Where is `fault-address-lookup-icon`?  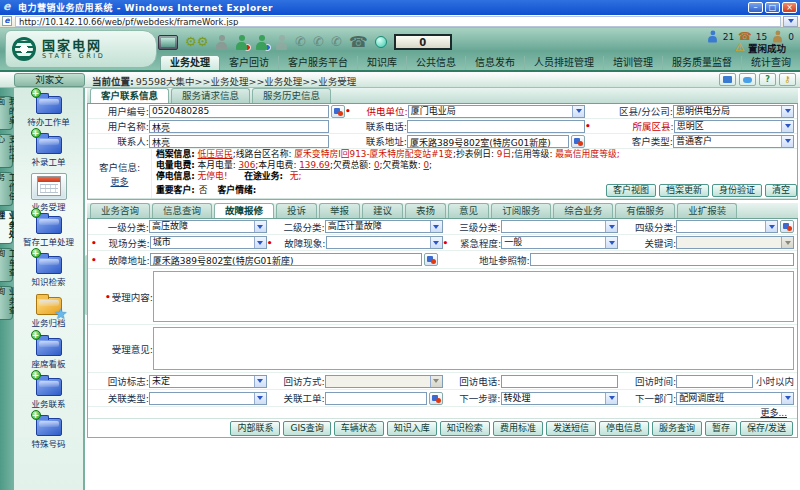 fault-address-lookup-icon is located at coordinates (431, 260).